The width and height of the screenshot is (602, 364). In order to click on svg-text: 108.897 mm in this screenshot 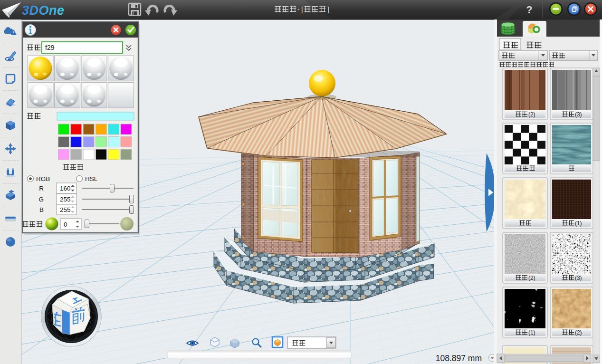, I will do `click(459, 358)`.